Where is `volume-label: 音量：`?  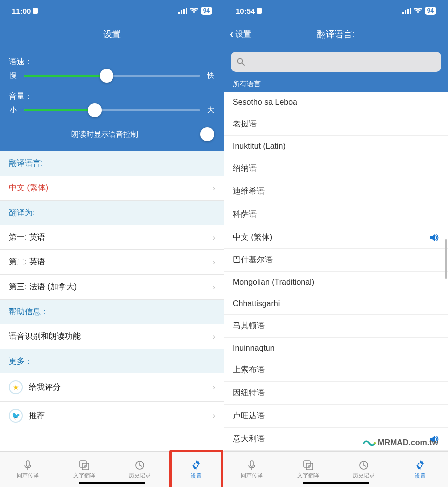
volume-label: 音量： is located at coordinates (112, 97).